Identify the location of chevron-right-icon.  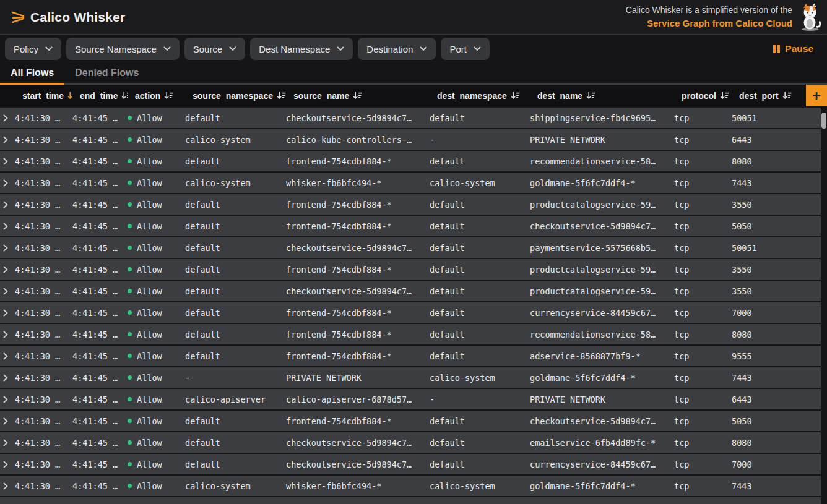
(6, 464).